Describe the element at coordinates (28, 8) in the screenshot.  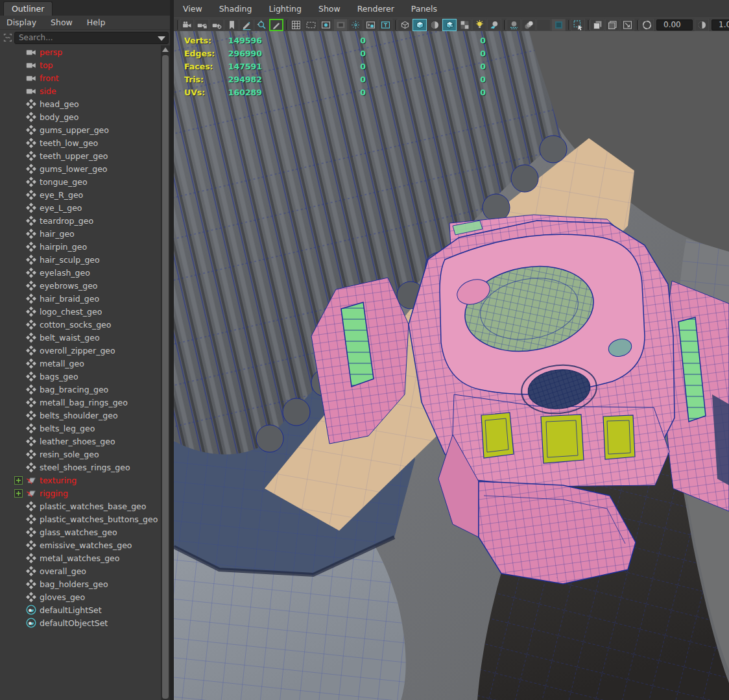
I see `outliner-tab: Outliner` at that location.